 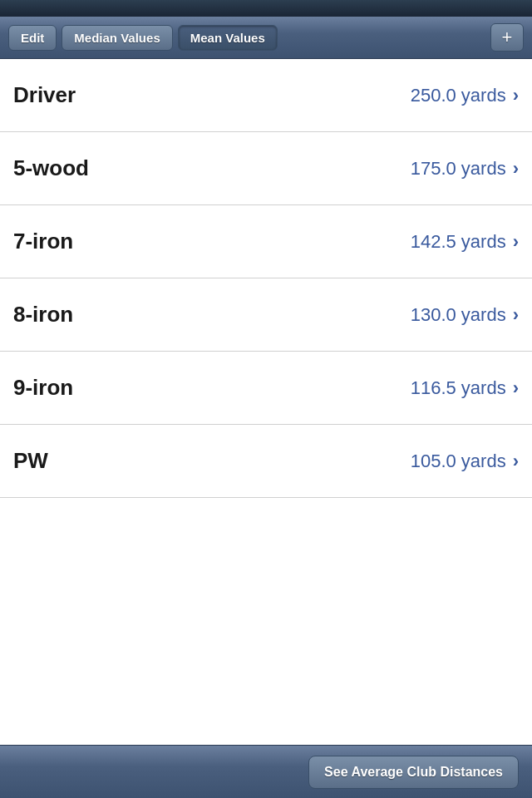 What do you see at coordinates (43, 314) in the screenshot?
I see `club-name: 8-iron` at bounding box center [43, 314].